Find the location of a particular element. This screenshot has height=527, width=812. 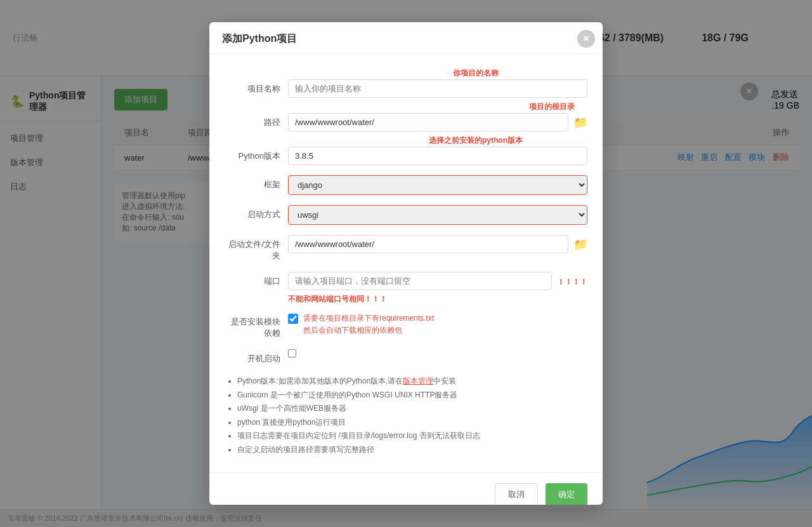

startup-file-input is located at coordinates (428, 244).